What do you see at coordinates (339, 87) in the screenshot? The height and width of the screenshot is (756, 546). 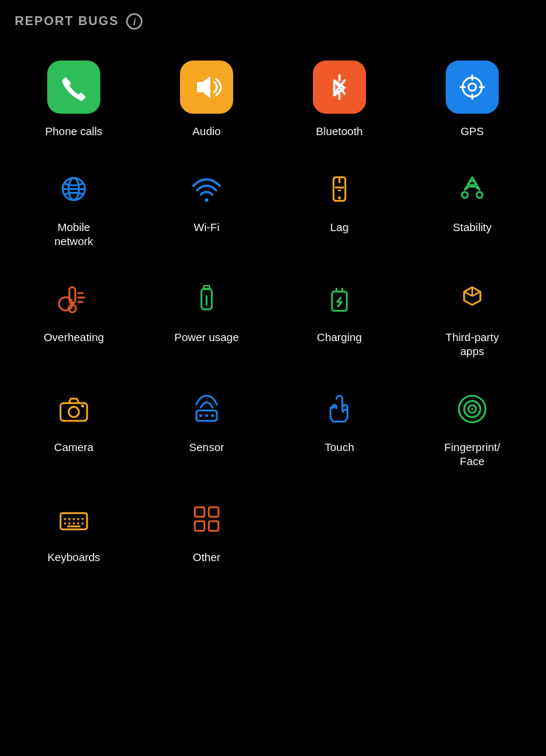 I see `bluetooth-icon` at bounding box center [339, 87].